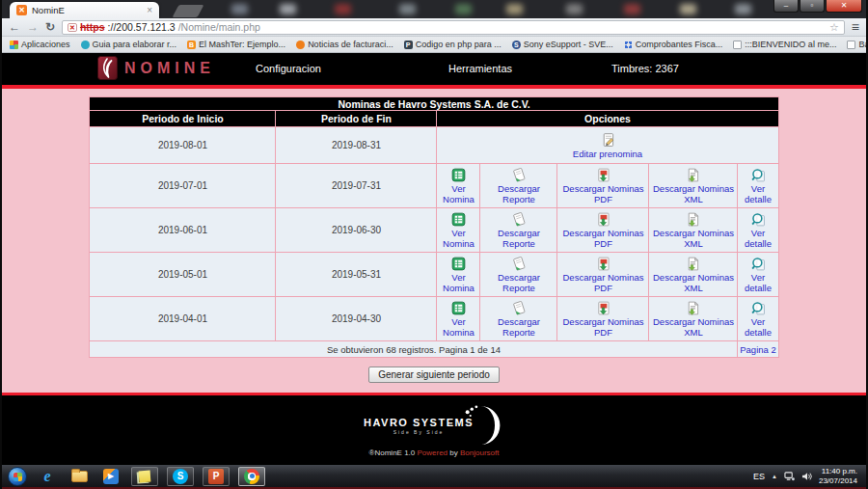 The width and height of the screenshot is (868, 489). What do you see at coordinates (287, 10) in the screenshot?
I see `blurred-desktop-icon` at bounding box center [287, 10].